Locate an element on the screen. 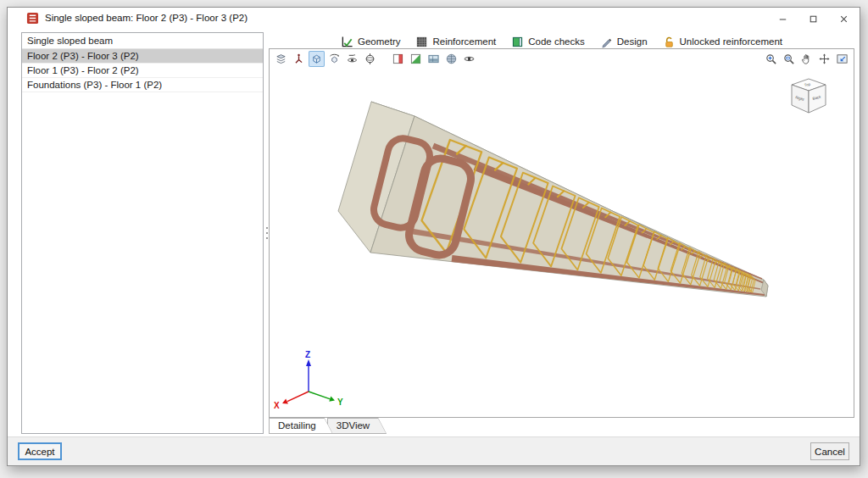 The image size is (868, 478). view-cube-icon is located at coordinates (317, 59).